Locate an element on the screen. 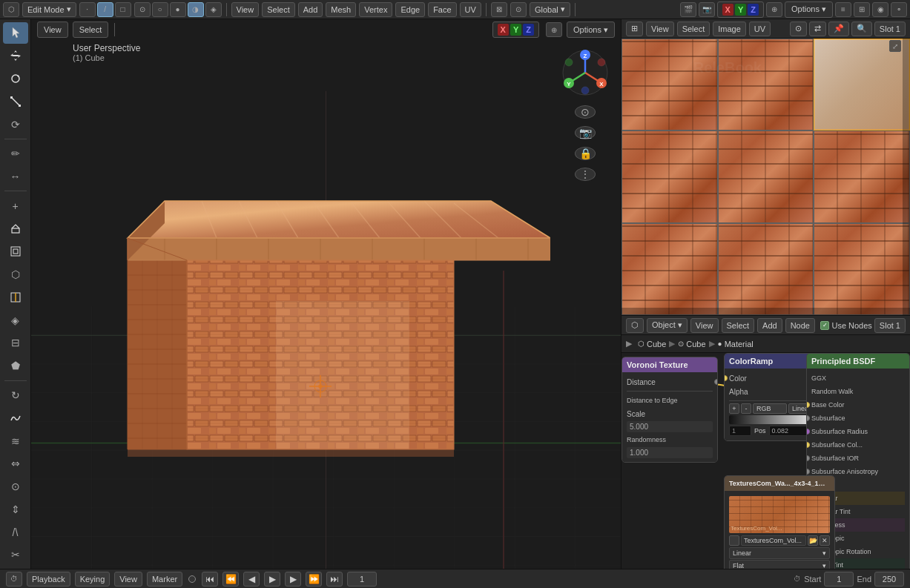 This screenshot has height=588, width=910. transform-tool: ⟳ is located at coordinates (16, 125).